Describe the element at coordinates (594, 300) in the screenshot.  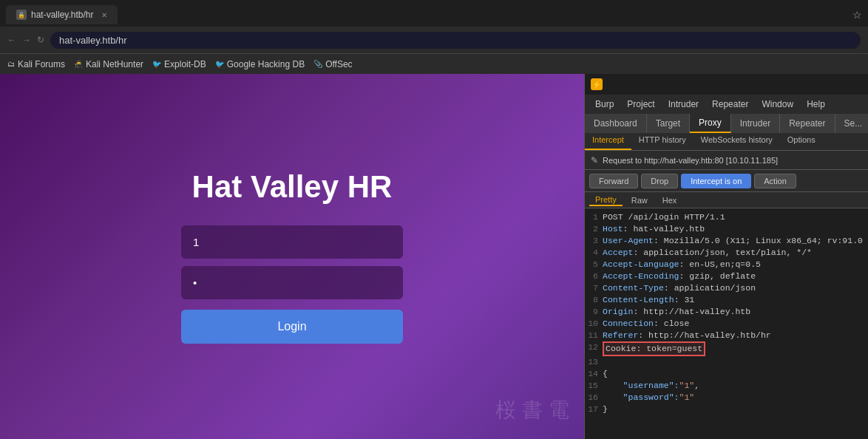
I see `line-number: 8` at that location.